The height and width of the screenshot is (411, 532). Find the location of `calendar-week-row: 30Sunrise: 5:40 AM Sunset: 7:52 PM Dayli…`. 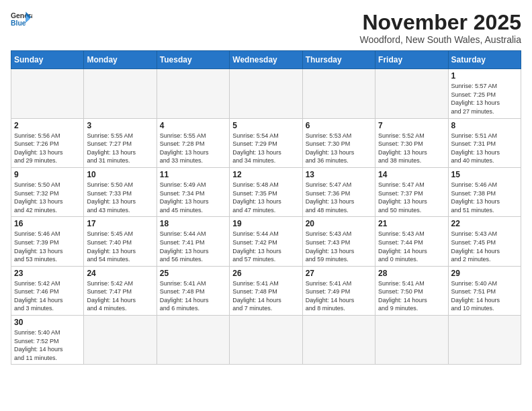

calendar-week-row: 30Sunrise: 5:40 AM Sunset: 7:52 PM Dayli… is located at coordinates (266, 340).